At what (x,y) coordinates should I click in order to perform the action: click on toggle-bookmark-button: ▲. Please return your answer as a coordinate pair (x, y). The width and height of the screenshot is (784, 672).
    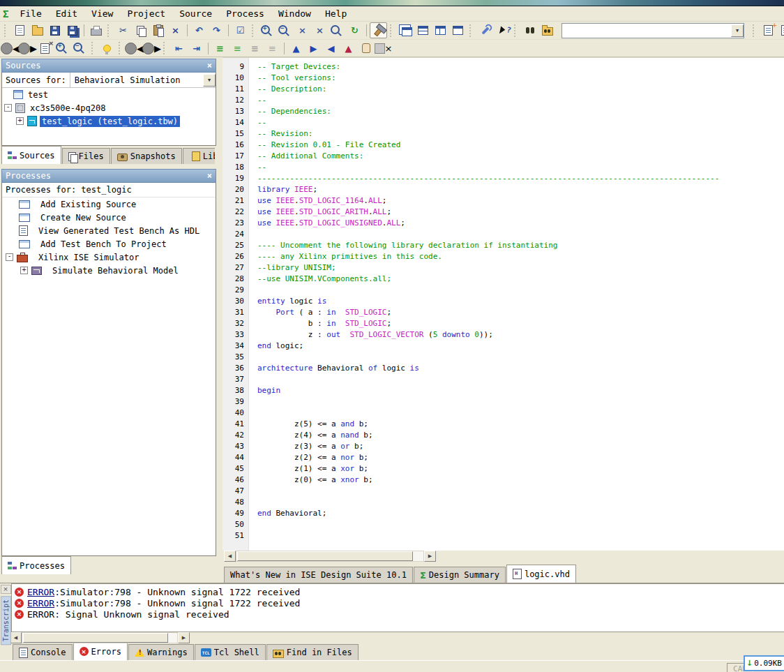
    Looking at the image, I should click on (296, 49).